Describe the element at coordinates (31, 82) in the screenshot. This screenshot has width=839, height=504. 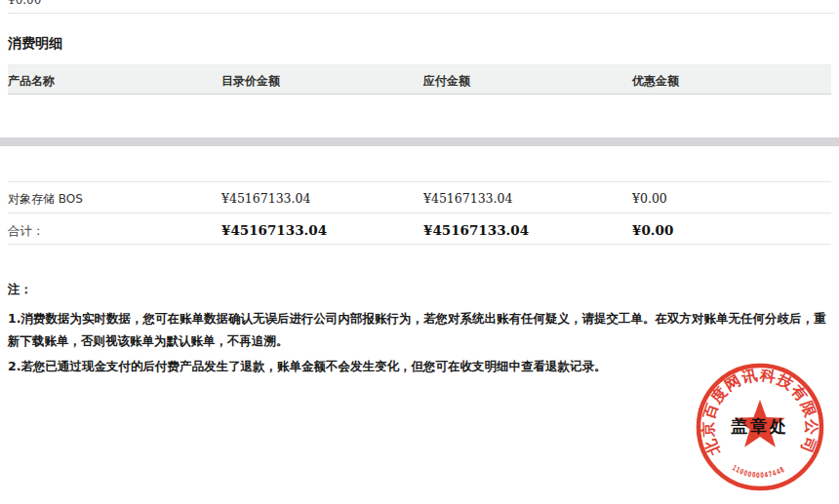
I see `column-header-product-name: 产品名称` at that location.